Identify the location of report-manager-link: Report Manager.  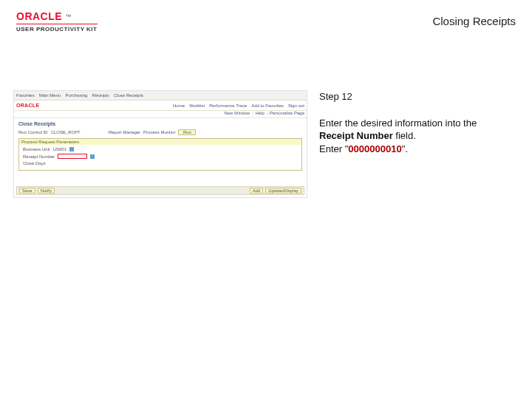
(124, 132).